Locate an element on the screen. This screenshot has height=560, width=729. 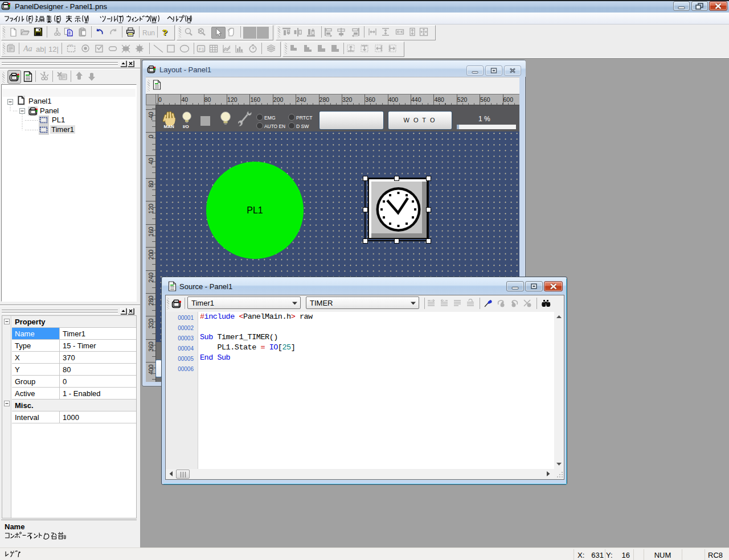
svg-text: F1 is located at coordinates (202, 49).